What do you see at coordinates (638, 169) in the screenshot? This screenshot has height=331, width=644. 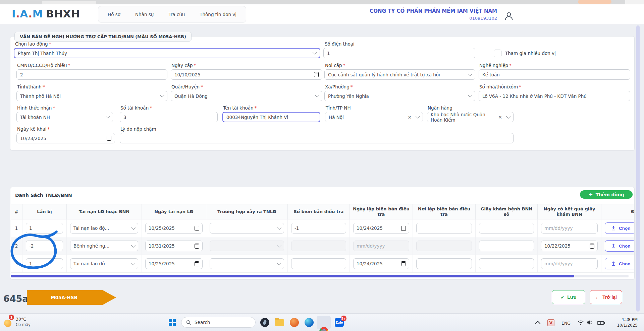 I see `page-scrollbar-thumb` at bounding box center [638, 169].